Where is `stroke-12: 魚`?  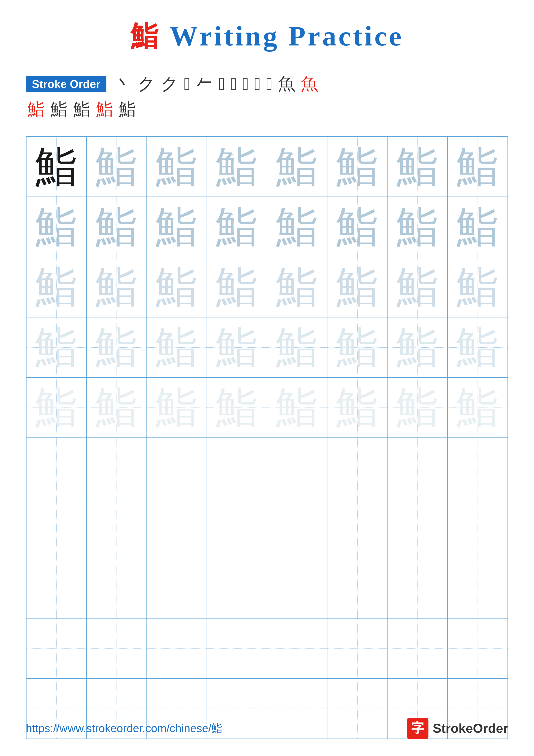
stroke-12: 魚 is located at coordinates (310, 84).